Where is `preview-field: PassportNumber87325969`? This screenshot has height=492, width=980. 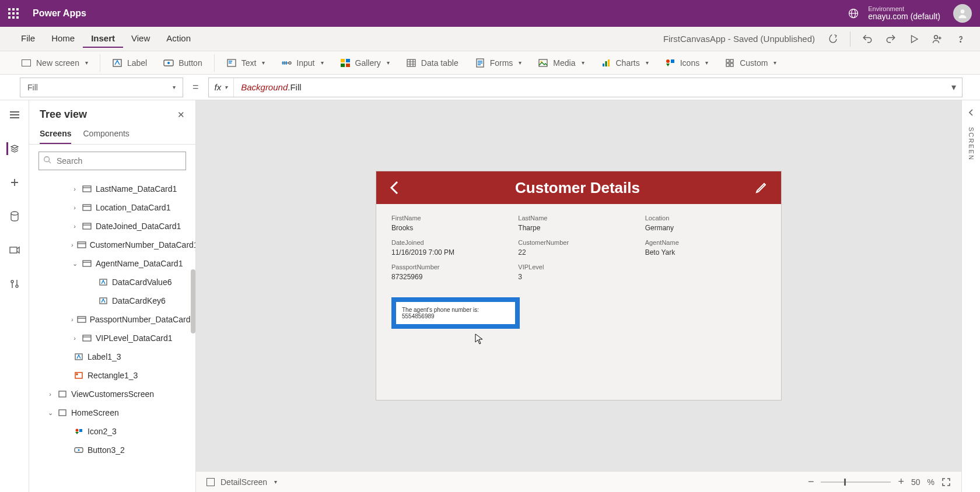 preview-field: PassportNumber87325969 is located at coordinates (452, 272).